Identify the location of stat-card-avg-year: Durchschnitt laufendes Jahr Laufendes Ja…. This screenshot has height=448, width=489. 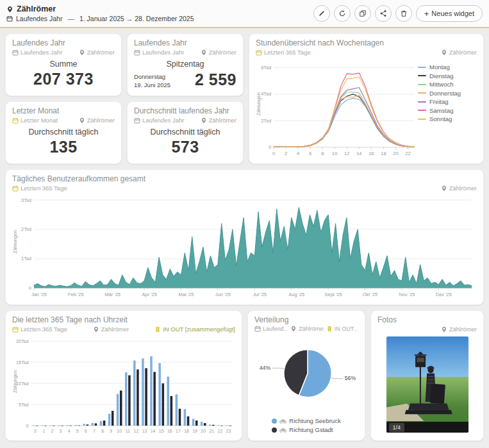
(185, 133).